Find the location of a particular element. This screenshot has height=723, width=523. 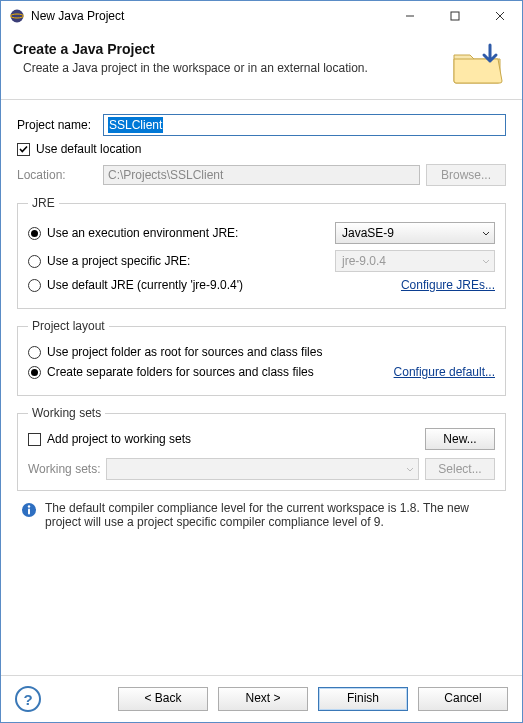

location-label: Location: is located at coordinates (60, 175).